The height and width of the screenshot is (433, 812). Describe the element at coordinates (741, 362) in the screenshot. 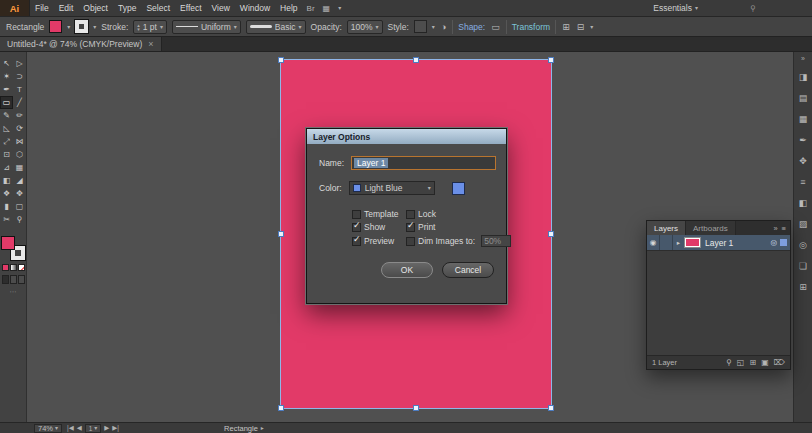

I see `make-clipping-mask-icon: ◱` at that location.